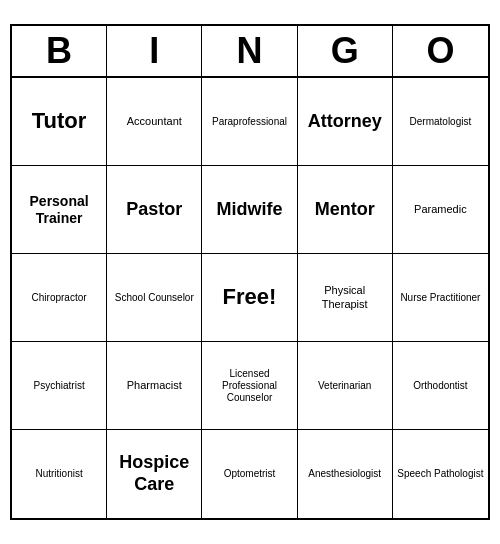 Image resolution: width=500 pixels, height=544 pixels. I want to click on cell-label: Mentor, so click(345, 210).